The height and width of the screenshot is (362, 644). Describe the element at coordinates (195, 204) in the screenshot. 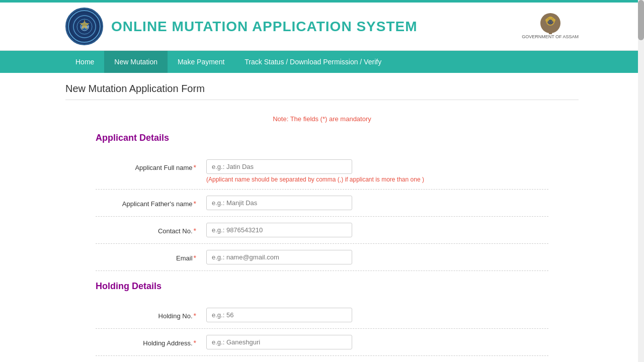

I see `required-star-2: *` at that location.